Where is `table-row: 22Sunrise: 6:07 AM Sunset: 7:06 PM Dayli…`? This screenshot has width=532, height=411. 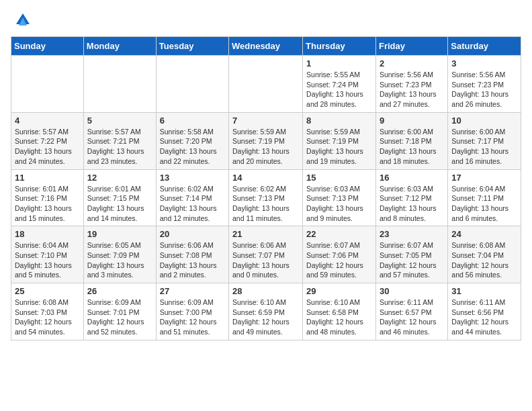
table-row: 22Sunrise: 6:07 AM Sunset: 7:06 PM Dayli… is located at coordinates (340, 255).